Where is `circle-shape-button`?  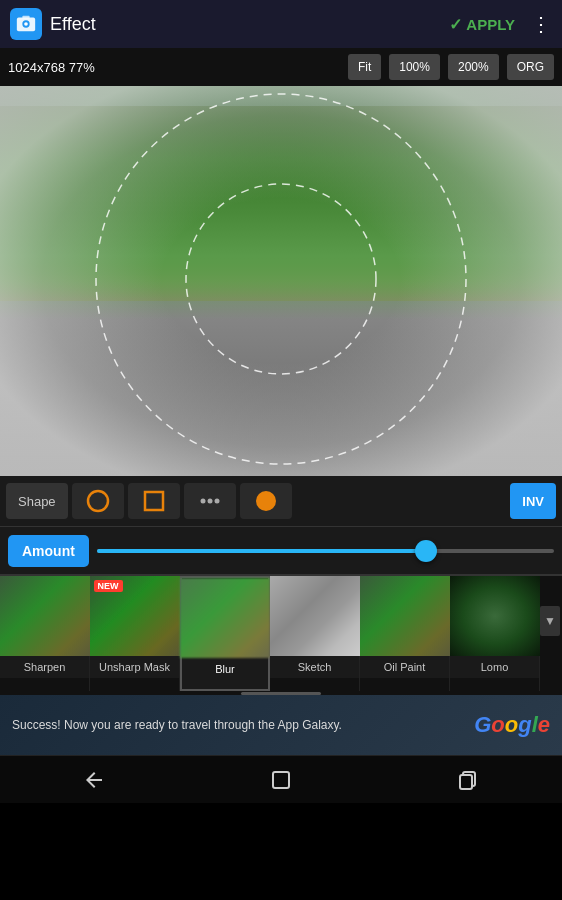 circle-shape-button is located at coordinates (98, 501).